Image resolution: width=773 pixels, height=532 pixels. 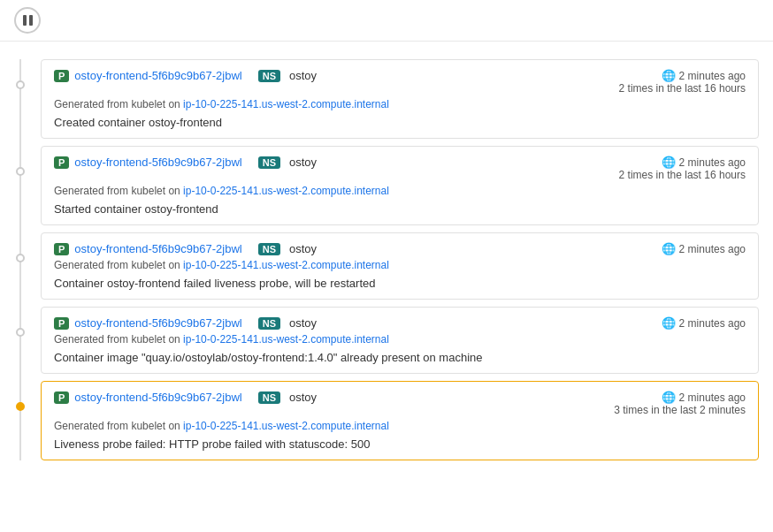 I want to click on event-message: Container ostoy-frontend failed liveness…, so click(x=400, y=283).